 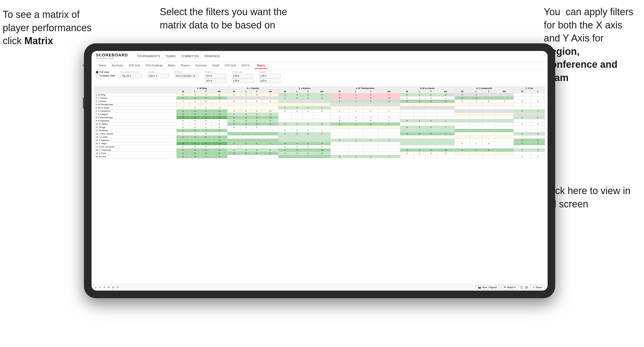 I want to click on wl25: W, so click(x=522, y=92).